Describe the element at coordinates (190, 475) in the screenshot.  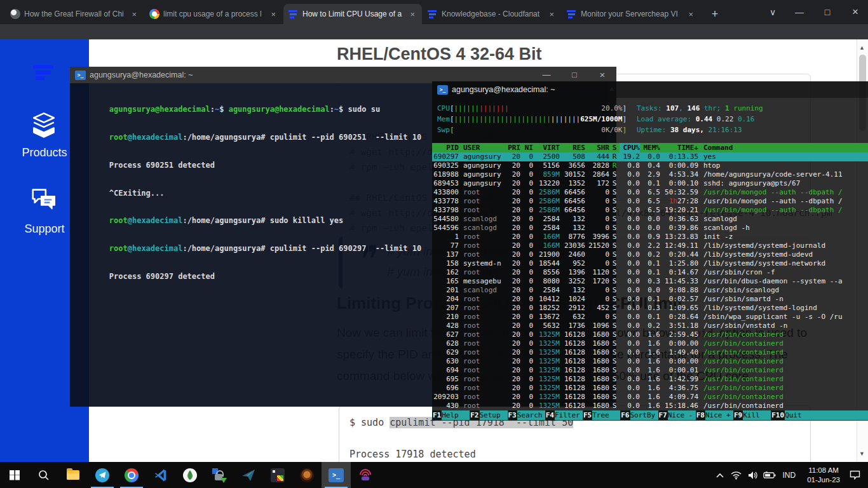
I see `mongodb-compass-button` at that location.